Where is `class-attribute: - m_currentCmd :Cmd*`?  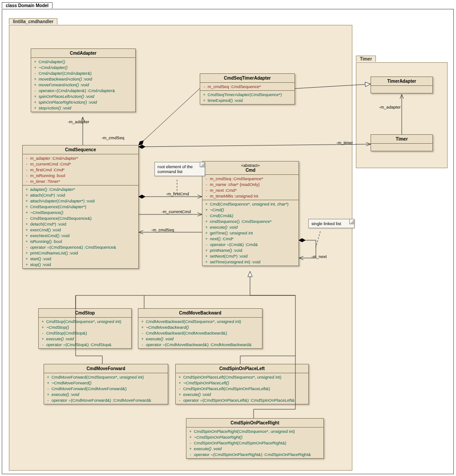
class-attribute: - m_currentCmd :Cmd* is located at coordinates (81, 164).